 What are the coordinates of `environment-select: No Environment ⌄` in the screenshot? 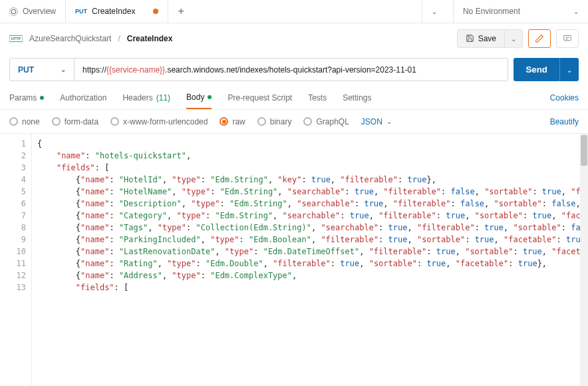 It's located at (520, 11).